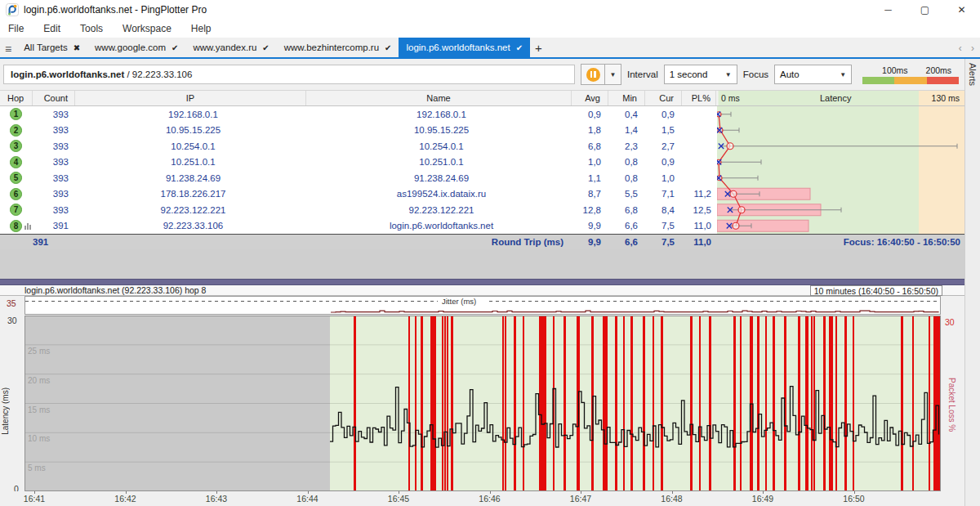 This screenshot has width=980, height=506. I want to click on tab-www-google-com: www.google.com✔, so click(136, 47).